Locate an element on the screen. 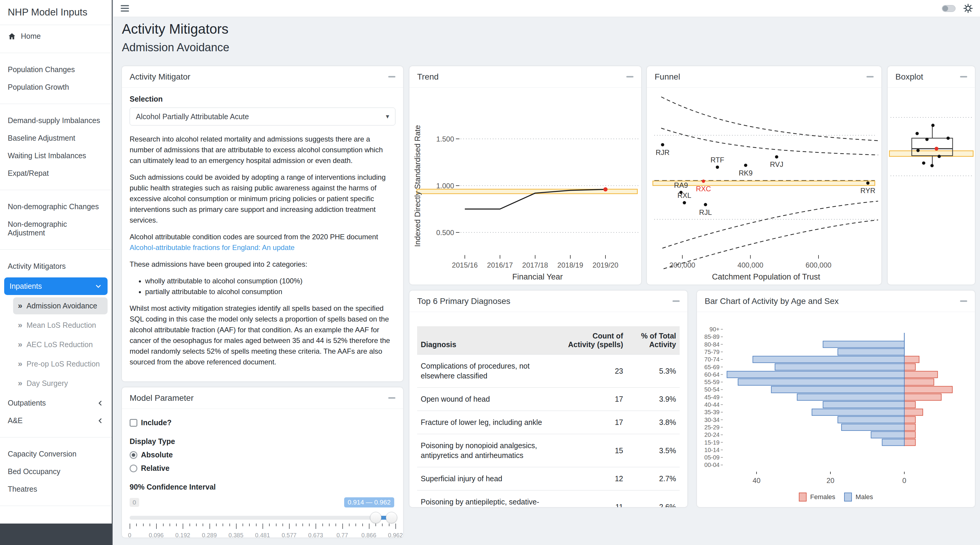  toggle-knob is located at coordinates (945, 8).